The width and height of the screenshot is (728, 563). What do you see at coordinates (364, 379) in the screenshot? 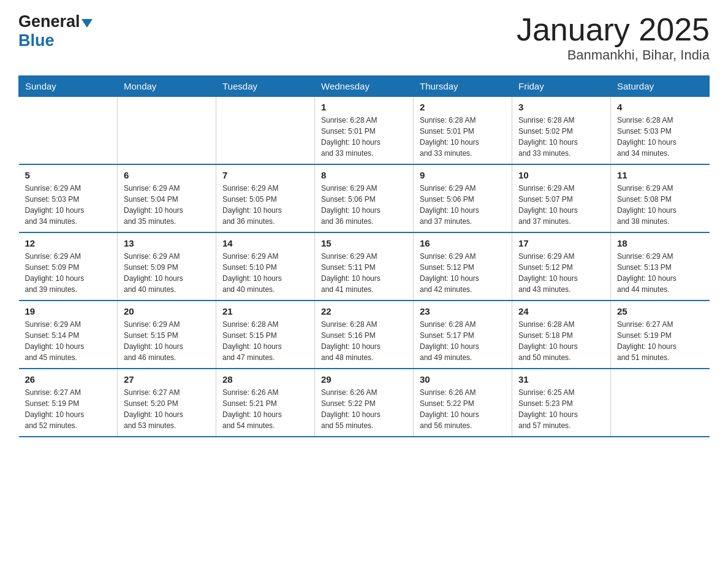
I see `day-number: 29` at bounding box center [364, 379].